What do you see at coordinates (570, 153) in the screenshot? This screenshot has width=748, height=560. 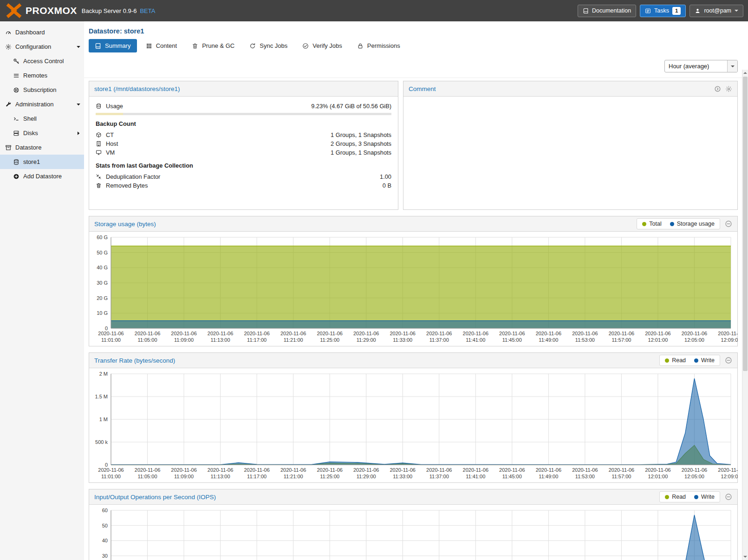 I see `comment-body` at bounding box center [570, 153].